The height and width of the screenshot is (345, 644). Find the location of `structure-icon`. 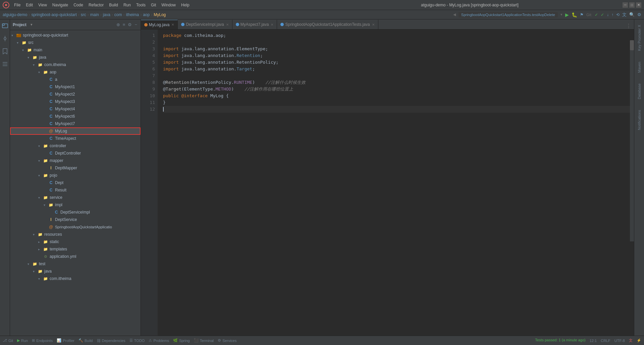

structure-icon is located at coordinates (5, 64).